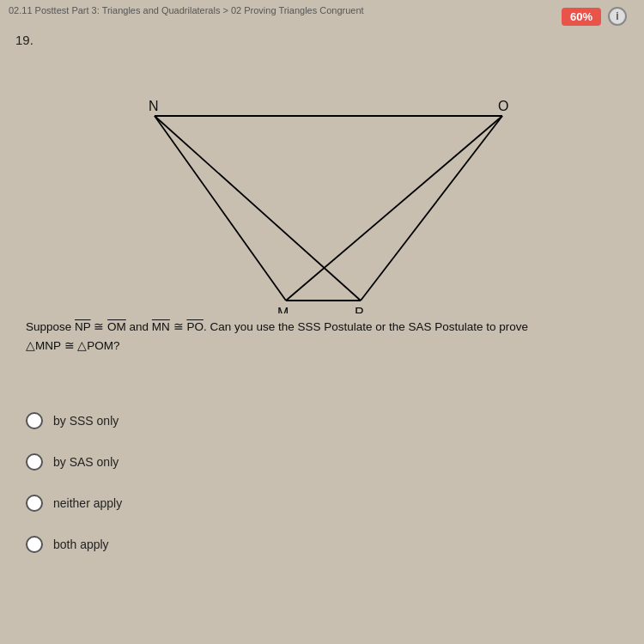 The height and width of the screenshot is (644, 644). What do you see at coordinates (100, 326) in the screenshot?
I see `congruent-sym-1: ≅` at bounding box center [100, 326].